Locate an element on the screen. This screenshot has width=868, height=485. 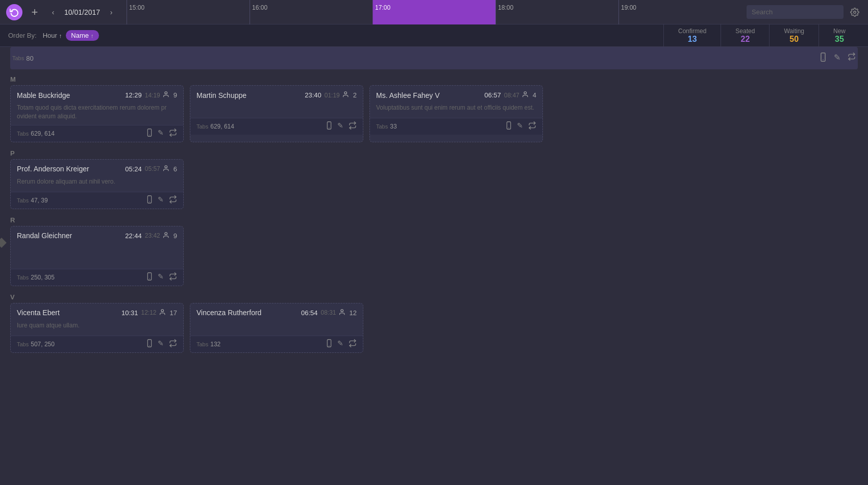
card-note: Voluptatibus sunt qui enim rerum aut et … is located at coordinates (456, 110).